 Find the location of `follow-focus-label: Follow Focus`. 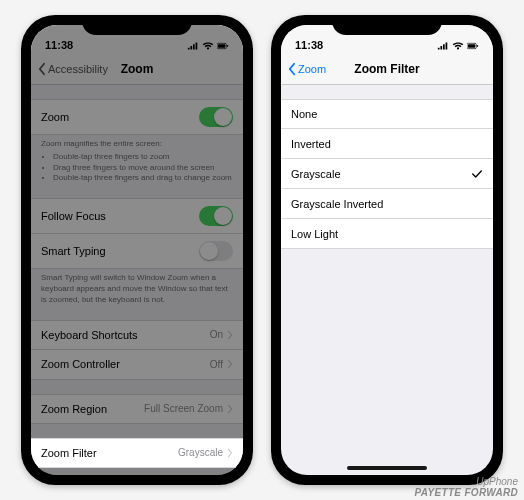

follow-focus-label: Follow Focus is located at coordinates (74, 216).